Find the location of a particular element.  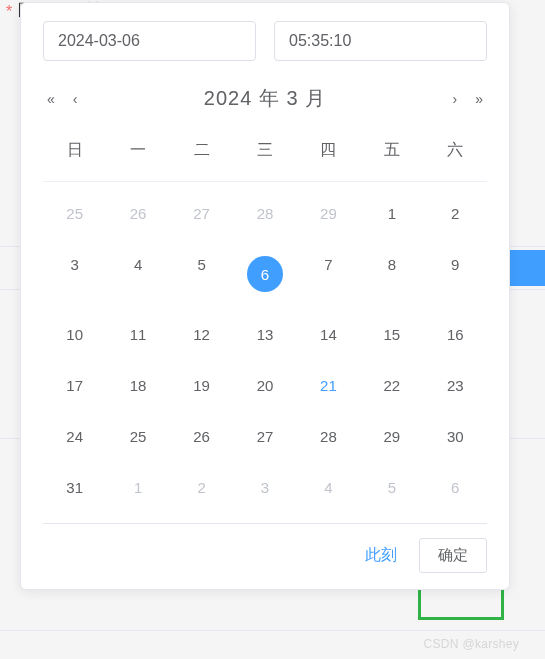

day-cell: 10 is located at coordinates (74, 334).